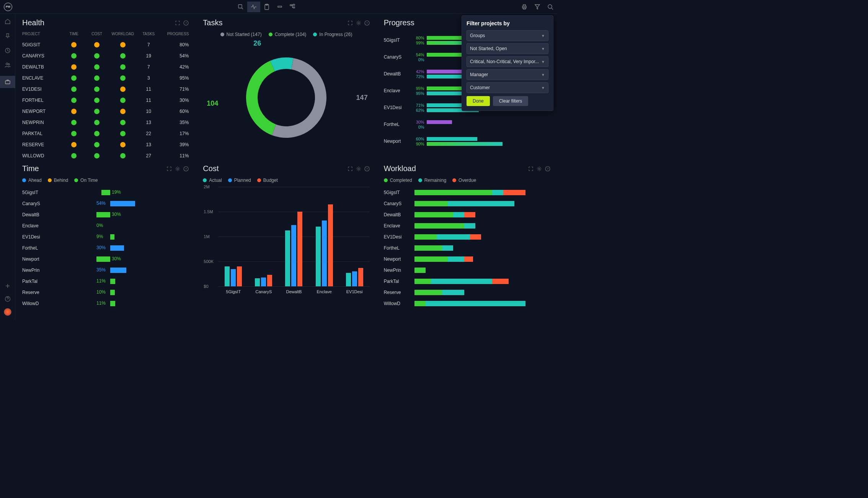 The width and height of the screenshot is (868, 498). Describe the element at coordinates (399, 304) in the screenshot. I see `workload-project: WillowD` at that location.